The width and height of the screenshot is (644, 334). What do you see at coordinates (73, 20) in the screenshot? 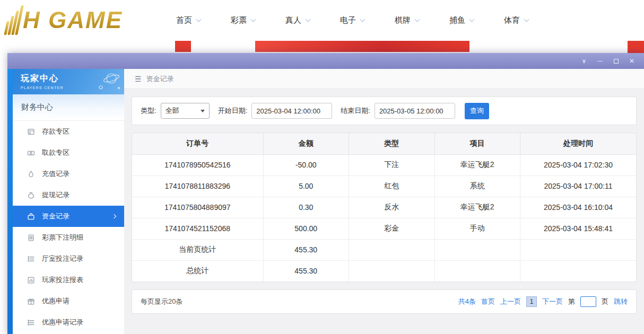
I see `logo-text: H GAME` at bounding box center [73, 20].